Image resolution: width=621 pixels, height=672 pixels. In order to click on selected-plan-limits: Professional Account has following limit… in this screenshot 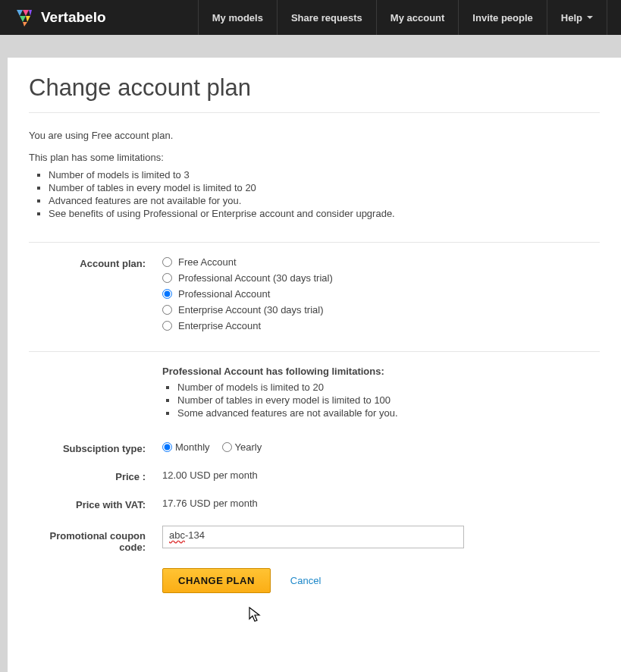, I will do `click(381, 392)`.